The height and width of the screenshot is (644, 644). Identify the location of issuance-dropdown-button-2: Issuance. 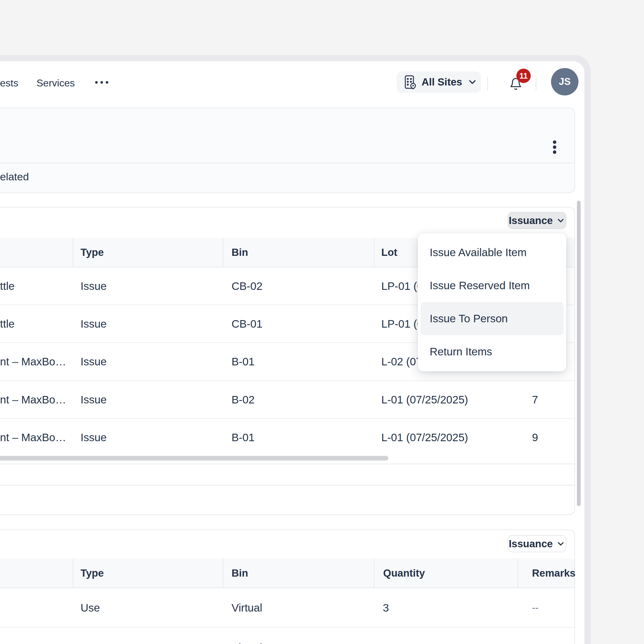
(537, 544).